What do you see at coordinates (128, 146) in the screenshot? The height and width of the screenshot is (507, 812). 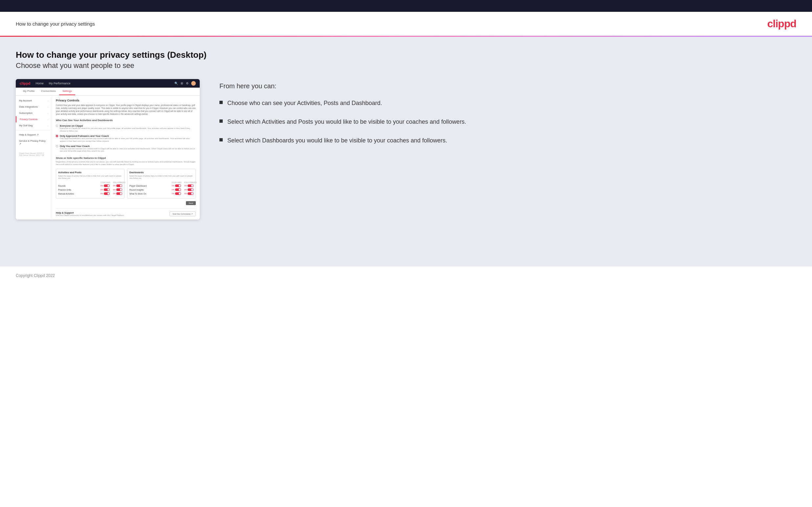 I see `radio-label-only-you: Only You and Your Coach` at bounding box center [128, 146].